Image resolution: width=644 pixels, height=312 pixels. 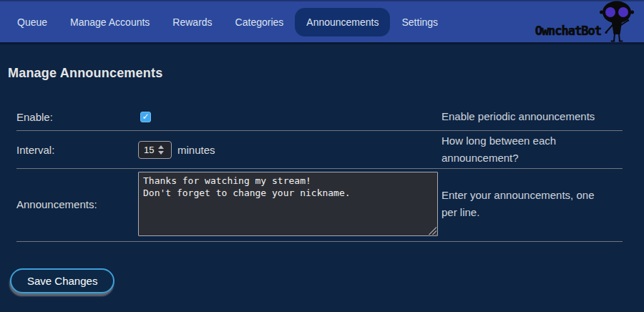 What do you see at coordinates (77, 205) in the screenshot?
I see `announcements-label: Announcements:` at bounding box center [77, 205].